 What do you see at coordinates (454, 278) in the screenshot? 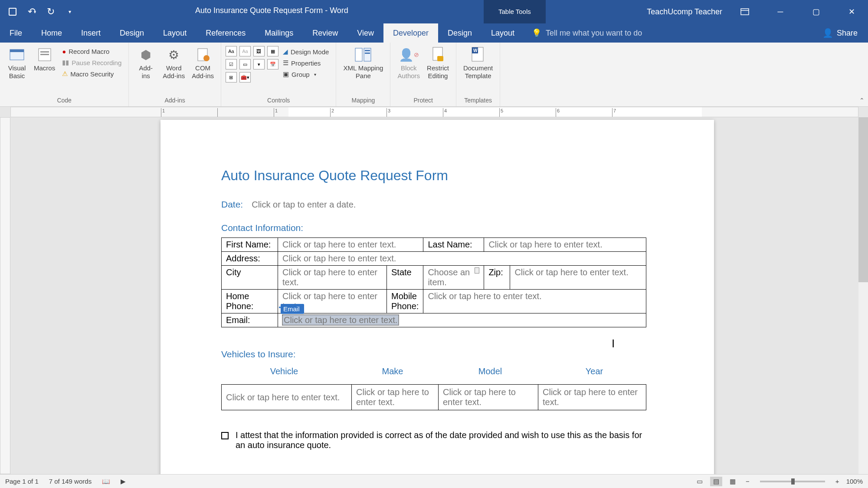
I see `state-dropdown: Choose an item.` at bounding box center [454, 278].